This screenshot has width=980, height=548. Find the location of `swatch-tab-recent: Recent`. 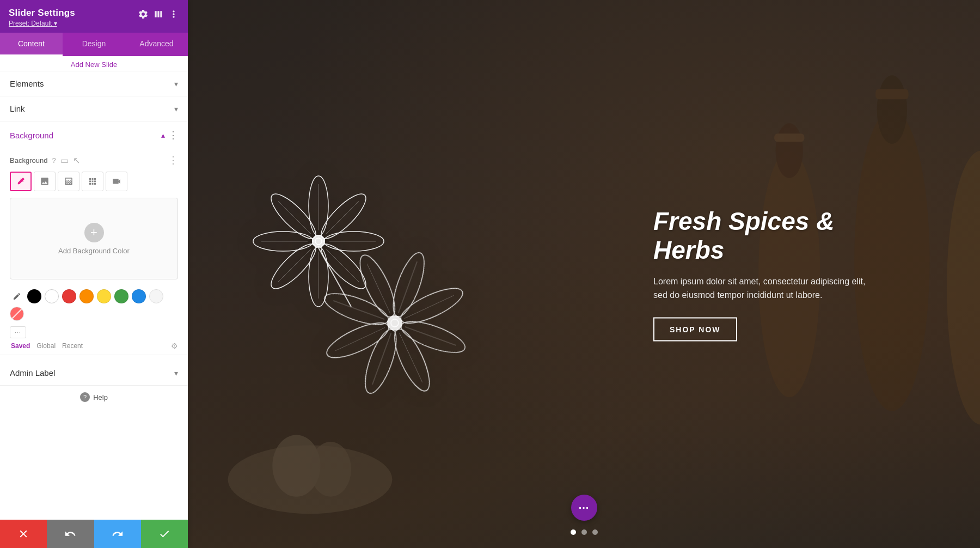

swatch-tab-recent: Recent is located at coordinates (72, 346).